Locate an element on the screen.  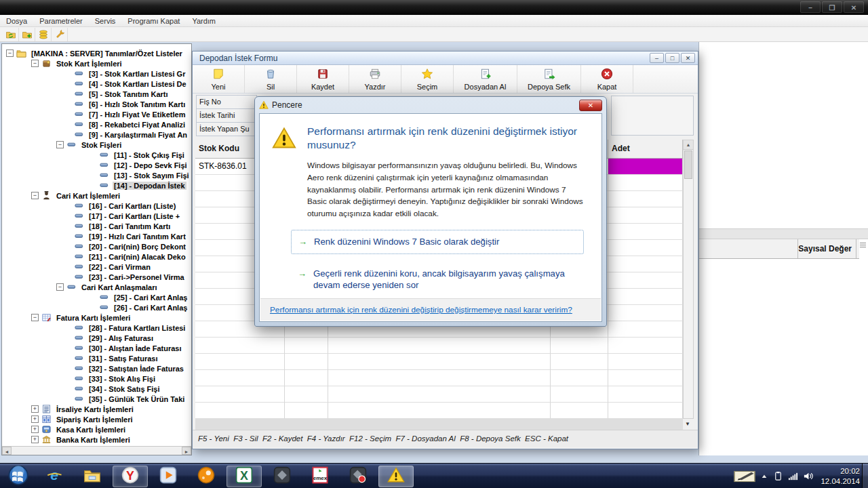
scrollbar-thumb is located at coordinates (688, 165).